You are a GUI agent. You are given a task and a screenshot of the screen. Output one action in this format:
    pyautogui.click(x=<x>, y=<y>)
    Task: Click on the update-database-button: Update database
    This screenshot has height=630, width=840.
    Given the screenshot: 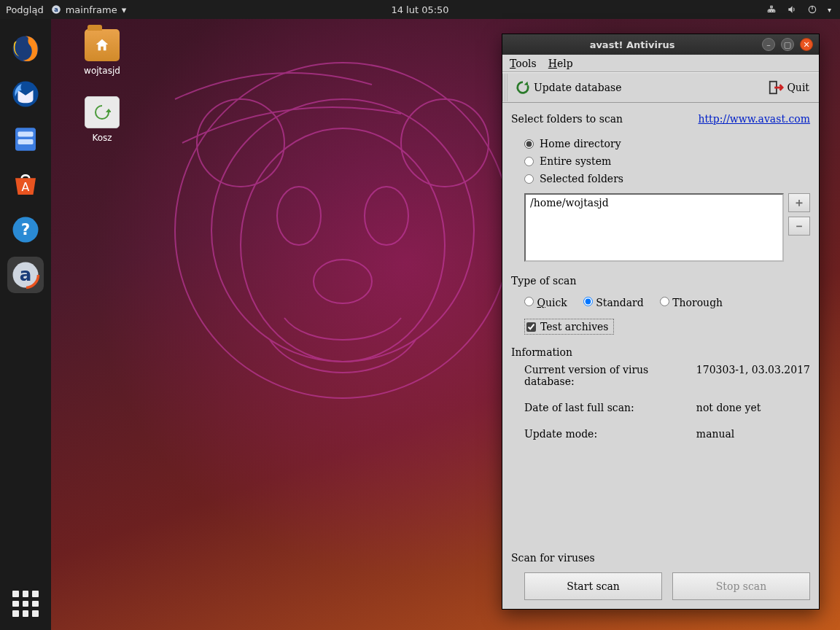 What is the action you would take?
    pyautogui.click(x=570, y=88)
    